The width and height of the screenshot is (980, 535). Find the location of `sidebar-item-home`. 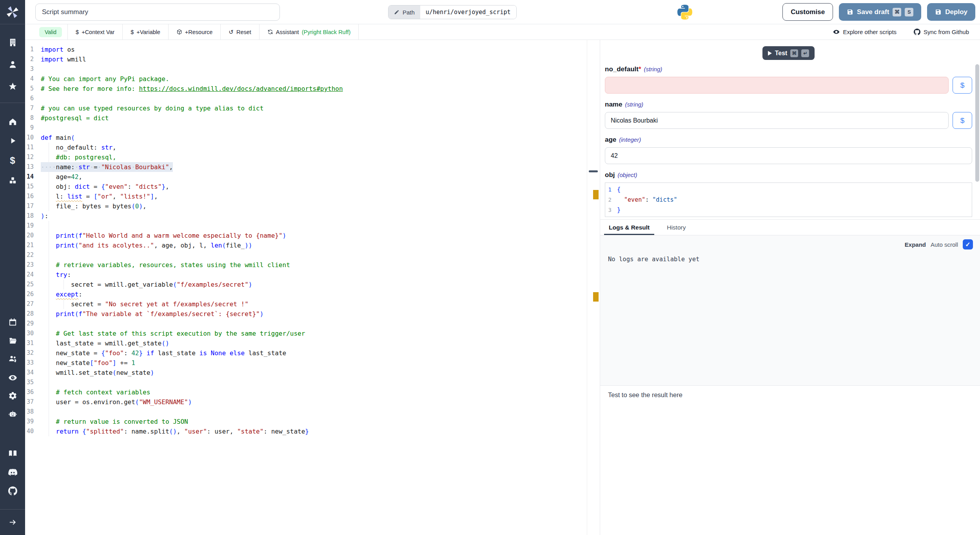

sidebar-item-home is located at coordinates (13, 121).